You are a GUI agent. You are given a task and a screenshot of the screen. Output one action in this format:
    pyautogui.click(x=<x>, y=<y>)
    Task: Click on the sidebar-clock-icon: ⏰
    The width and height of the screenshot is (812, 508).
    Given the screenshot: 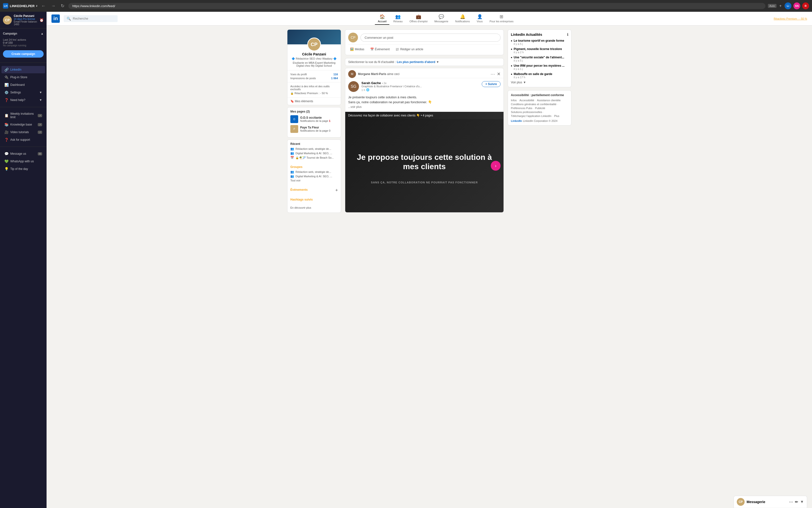 What is the action you would take?
    pyautogui.click(x=42, y=20)
    